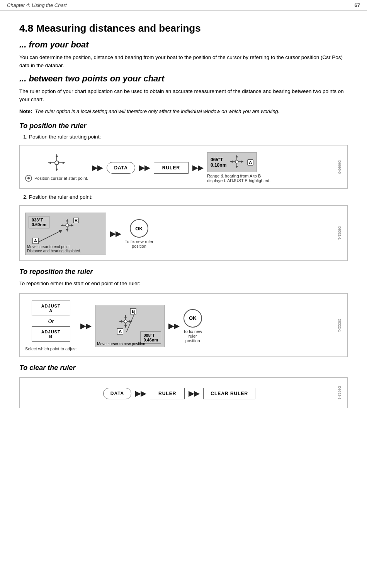  I want to click on page-header: Chapter 4: Using the Chart 67, so click(184, 5).